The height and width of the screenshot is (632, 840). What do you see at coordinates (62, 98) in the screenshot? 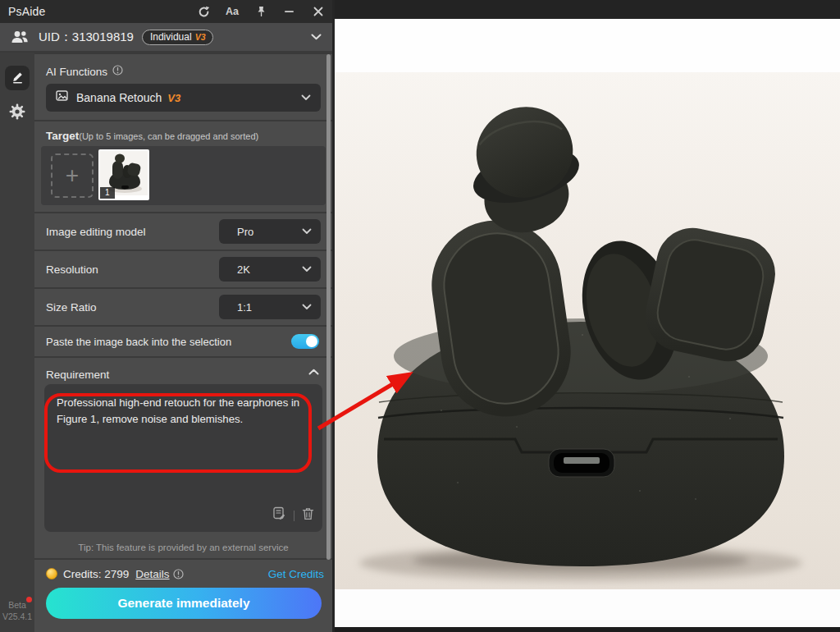
I see `image-edit-icon` at bounding box center [62, 98].